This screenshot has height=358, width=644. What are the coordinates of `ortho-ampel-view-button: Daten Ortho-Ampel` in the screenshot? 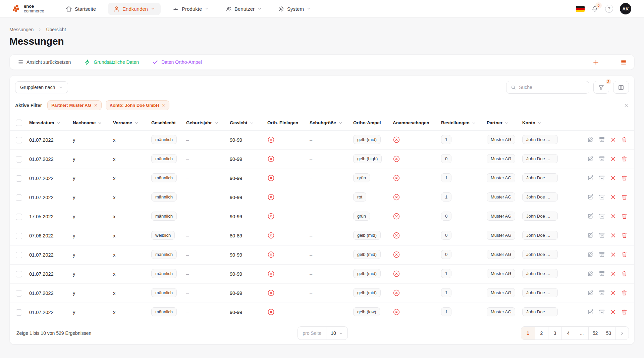 It's located at (177, 62).